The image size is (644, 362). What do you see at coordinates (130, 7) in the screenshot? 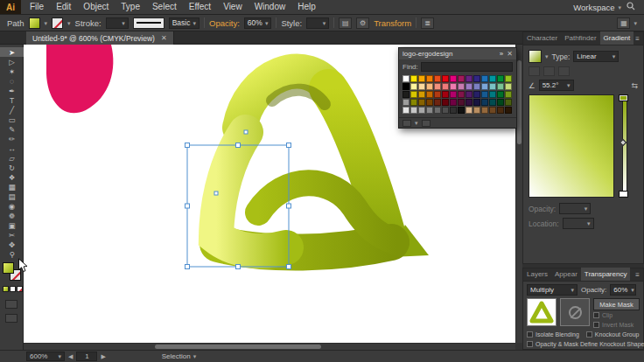
I see `menu-item-type: Type` at bounding box center [130, 7].